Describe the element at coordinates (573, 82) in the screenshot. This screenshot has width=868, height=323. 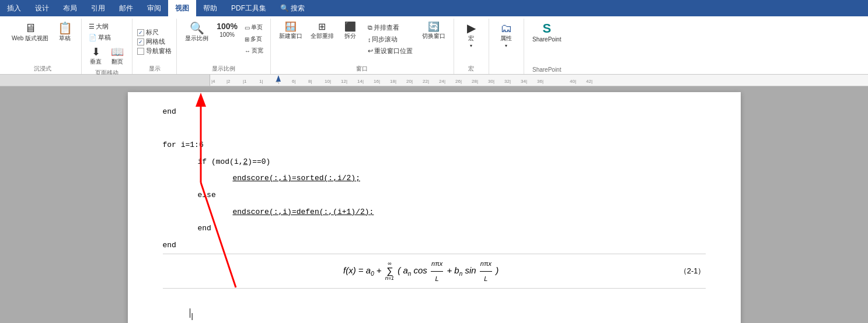
I see `svg-text: 40|` at that location.